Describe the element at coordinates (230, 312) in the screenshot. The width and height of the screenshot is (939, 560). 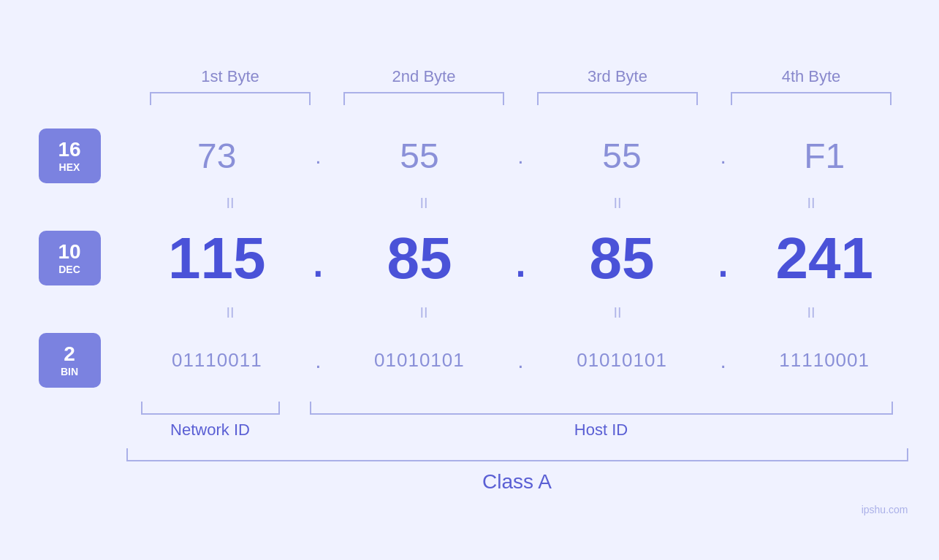
I see `eq5: II` at that location.